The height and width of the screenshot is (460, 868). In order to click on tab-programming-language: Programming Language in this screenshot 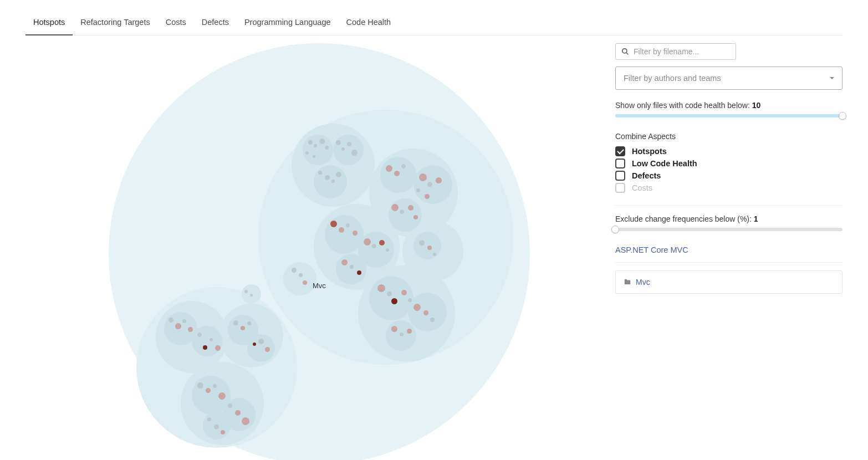, I will do `click(288, 24)`.